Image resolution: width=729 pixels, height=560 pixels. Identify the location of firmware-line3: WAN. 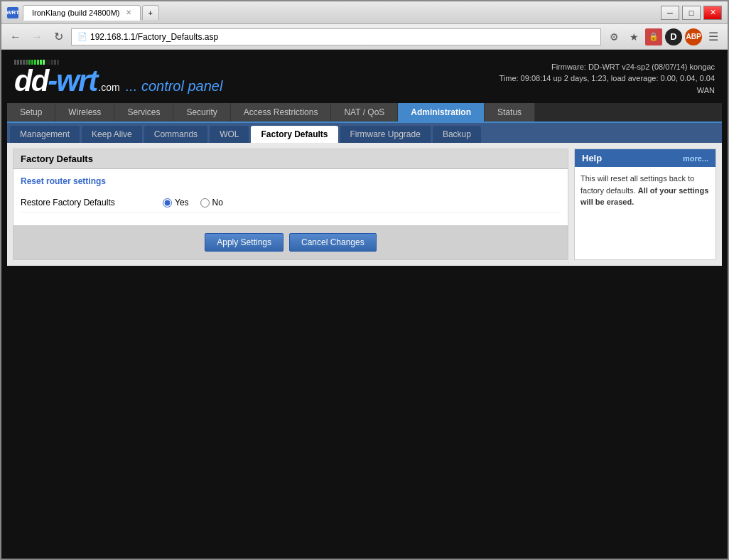
(607, 91).